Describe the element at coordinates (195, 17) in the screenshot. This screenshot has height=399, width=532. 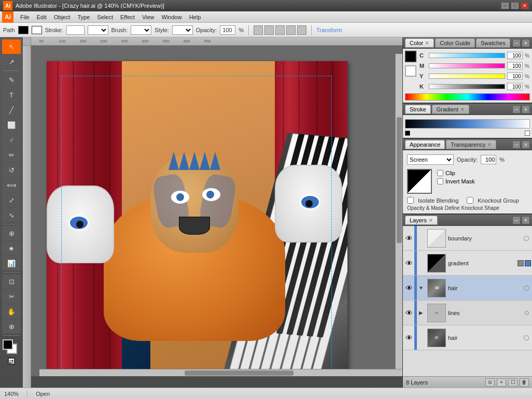
I see `menu-help: Help` at that location.